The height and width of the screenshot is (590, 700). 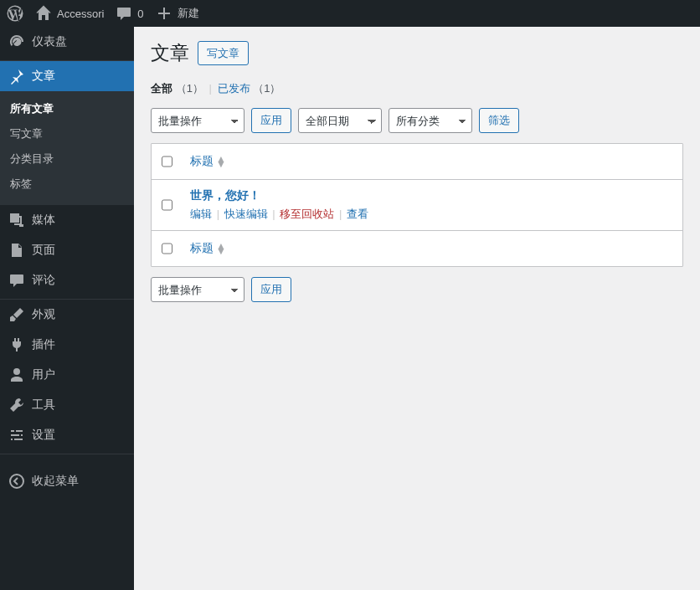 What do you see at coordinates (49, 42) in the screenshot?
I see `menu-label: 仪表盘` at bounding box center [49, 42].